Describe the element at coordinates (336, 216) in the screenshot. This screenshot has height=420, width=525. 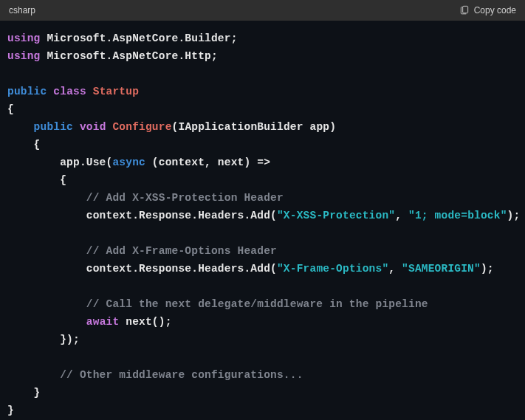
I see `string-literal: "X-XSS-Protection"` at that location.